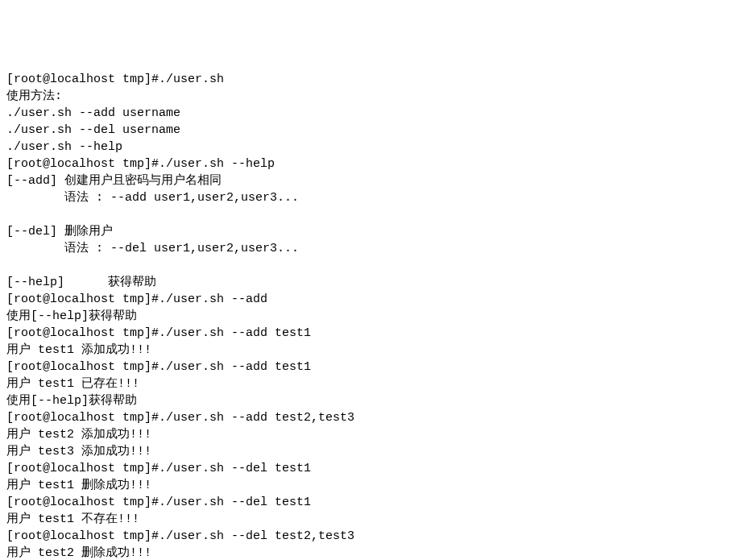 The height and width of the screenshot is (560, 754). What do you see at coordinates (377, 435) in the screenshot?
I see `terminal-line: 用户 test2 添加成功!!!` at bounding box center [377, 435].